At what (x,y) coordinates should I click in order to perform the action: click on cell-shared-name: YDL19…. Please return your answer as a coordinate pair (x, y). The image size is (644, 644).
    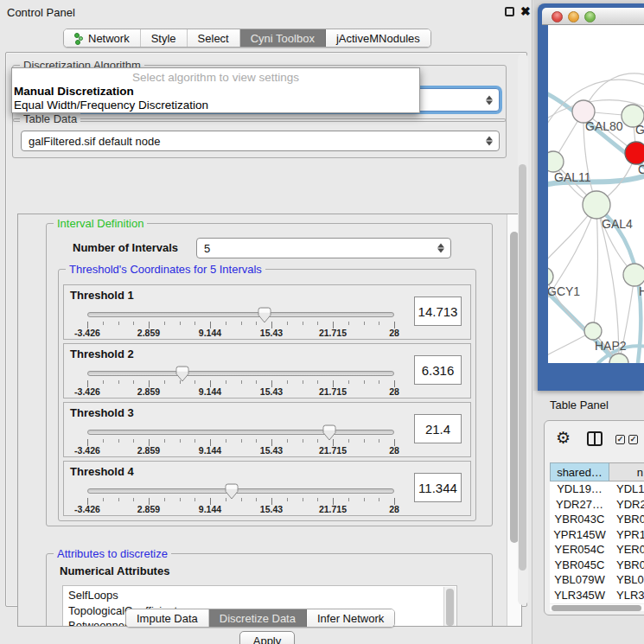
    Looking at the image, I should click on (579, 489).